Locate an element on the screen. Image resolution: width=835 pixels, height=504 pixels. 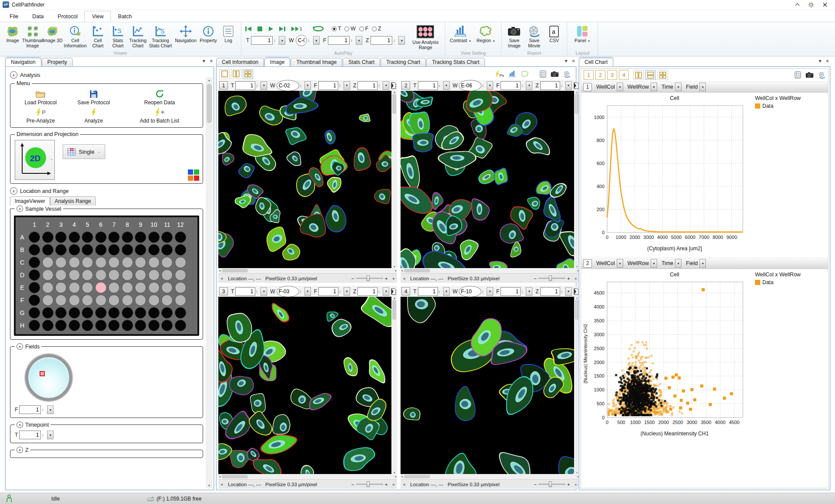
flip-view-icon is located at coordinates (576, 86).